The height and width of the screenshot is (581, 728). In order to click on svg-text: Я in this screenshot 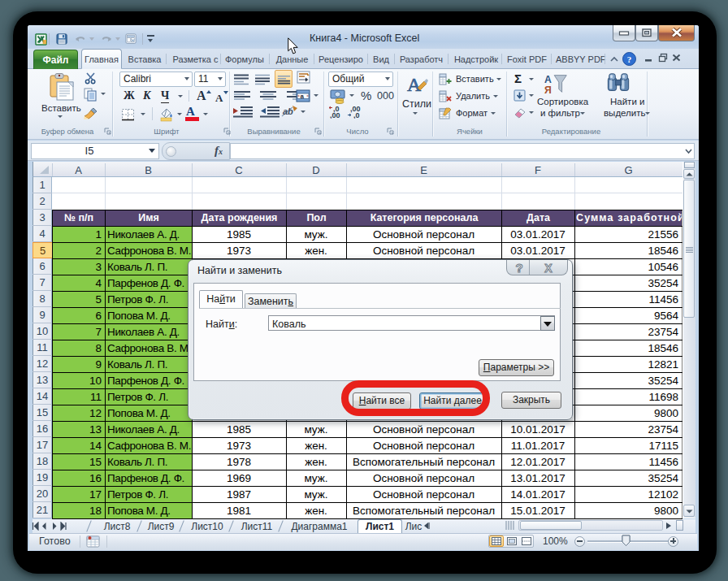, I will do `click(548, 90)`.